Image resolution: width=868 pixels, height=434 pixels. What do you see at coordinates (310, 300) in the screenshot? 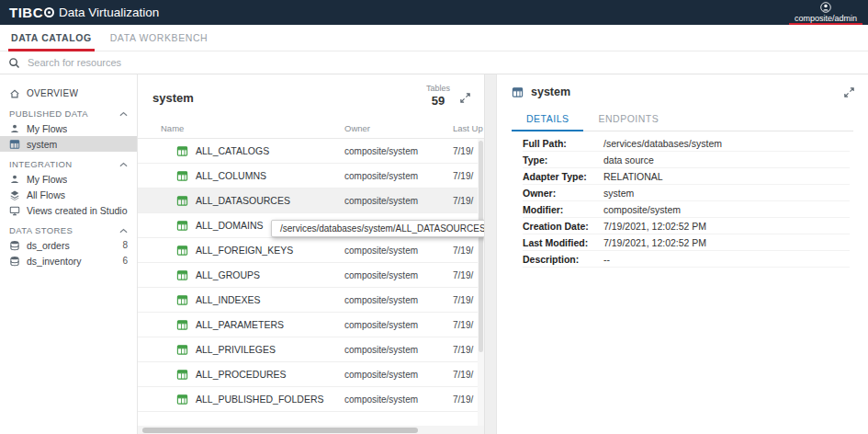
I see `table-row-all-indexes: ALL_INDEXEScomposite/system7/19/` at bounding box center [310, 300].